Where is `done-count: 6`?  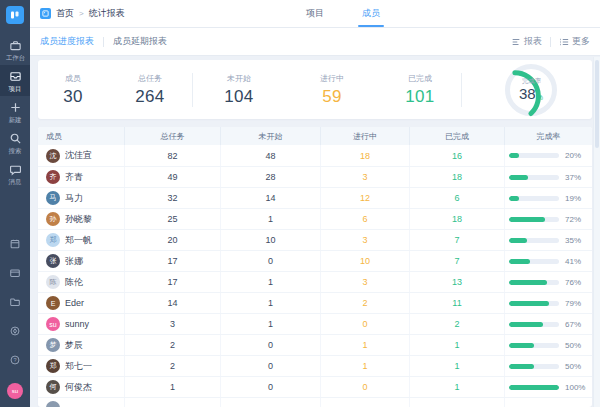 done-count: 6 is located at coordinates (456, 198).